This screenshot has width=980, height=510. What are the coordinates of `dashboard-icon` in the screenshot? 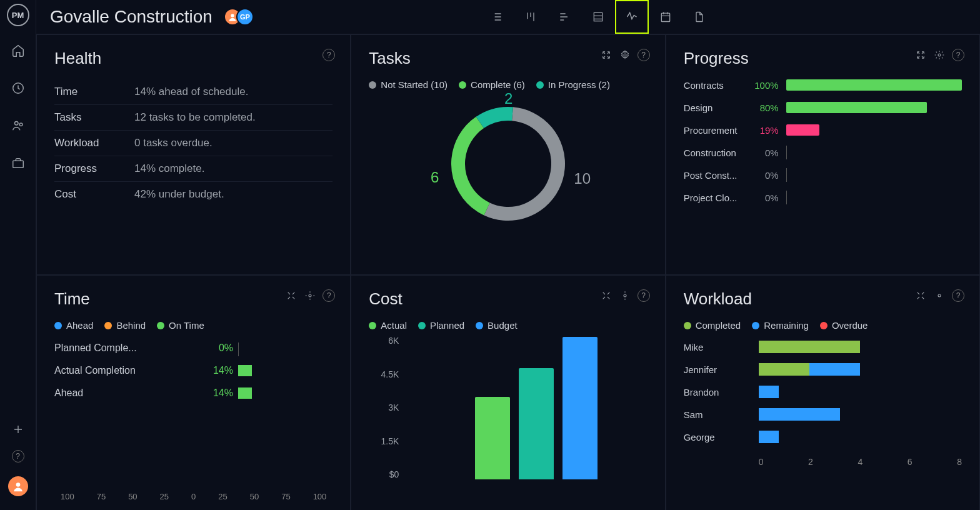 It's located at (632, 17).